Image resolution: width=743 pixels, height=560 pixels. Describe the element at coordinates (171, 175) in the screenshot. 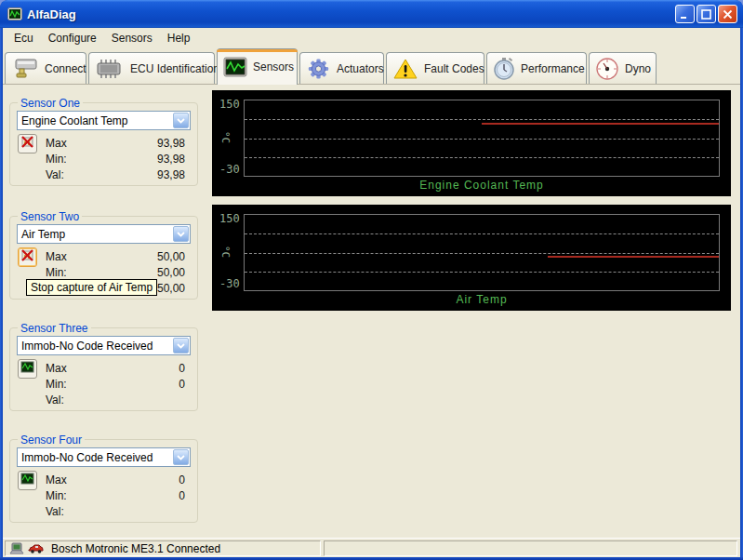

I see `val-value: 93,98` at that location.